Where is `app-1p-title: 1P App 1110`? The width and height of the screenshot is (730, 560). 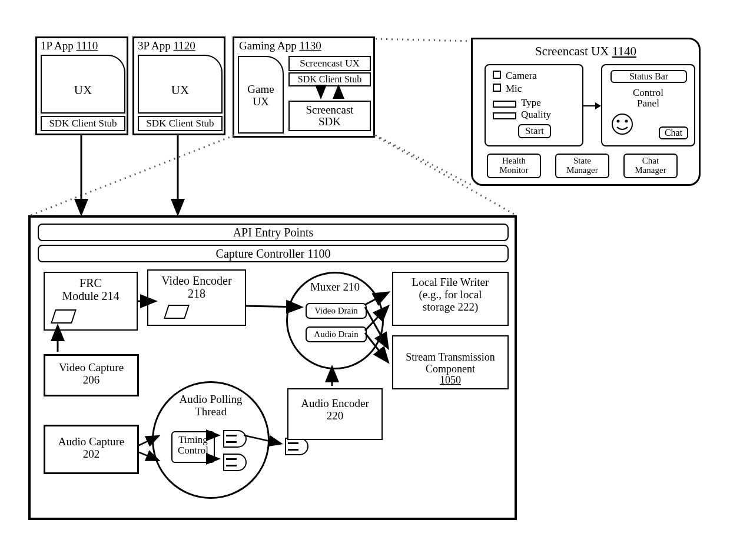
app-1p-title: 1P App 1110 is located at coordinates (69, 46).